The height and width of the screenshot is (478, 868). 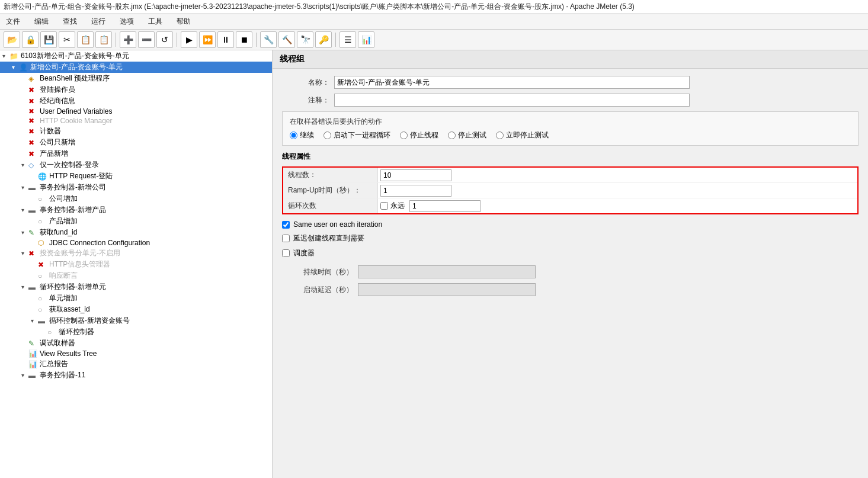 What do you see at coordinates (34, 321) in the screenshot?
I see `tree-toggle-24: ▾` at bounding box center [34, 321].